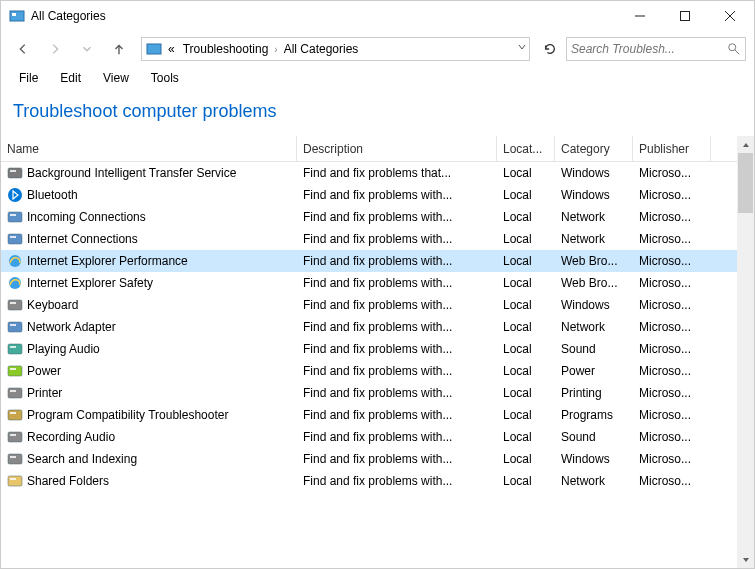  What do you see at coordinates (119, 49) in the screenshot?
I see `up-button` at bounding box center [119, 49].